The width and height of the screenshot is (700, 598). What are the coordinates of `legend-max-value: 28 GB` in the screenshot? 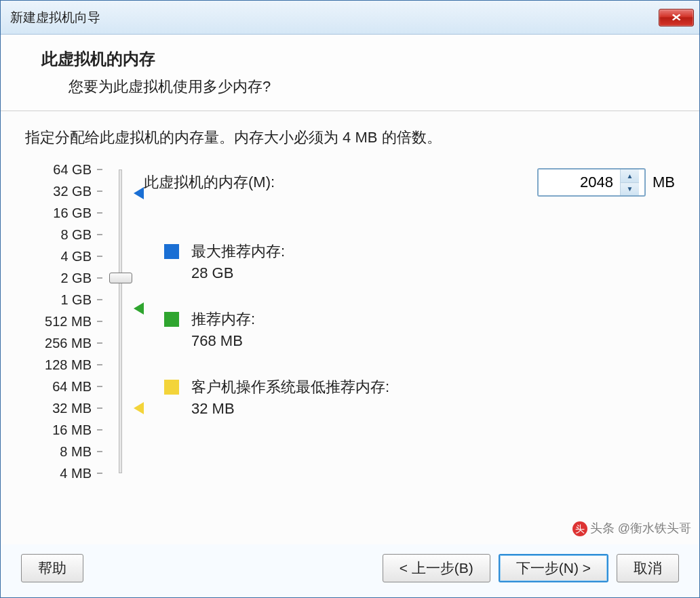 It's located at (238, 273).